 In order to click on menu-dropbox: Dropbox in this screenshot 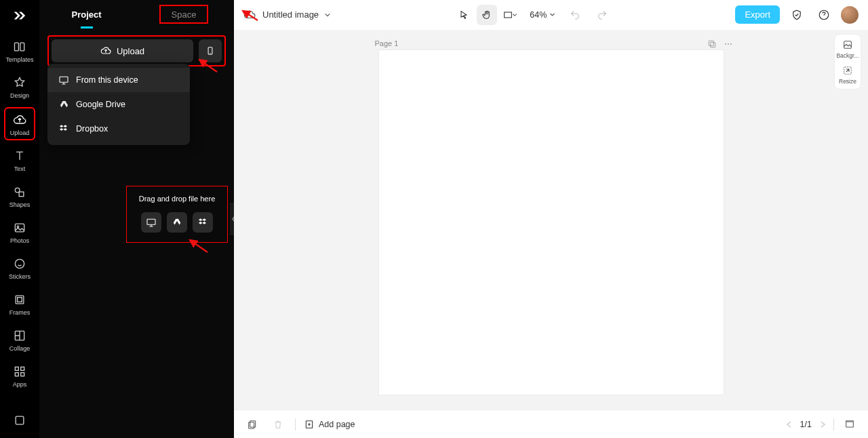, I will do `click(119, 129)`.